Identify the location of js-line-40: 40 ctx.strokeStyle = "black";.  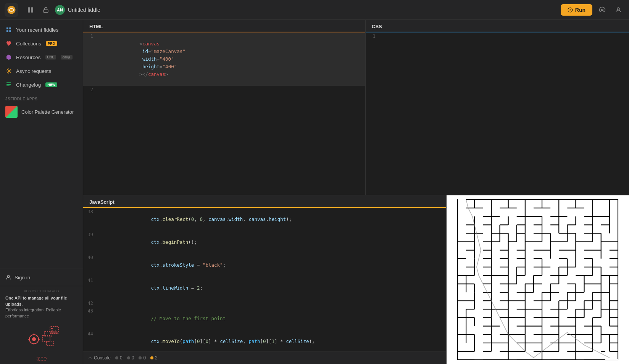
(265, 265).